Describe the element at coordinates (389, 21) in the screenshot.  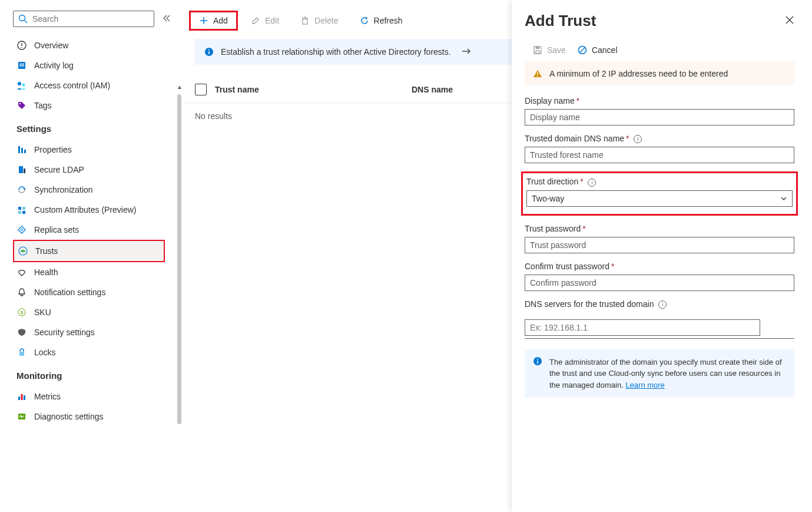
I see `refresh-label: Refresh` at that location.